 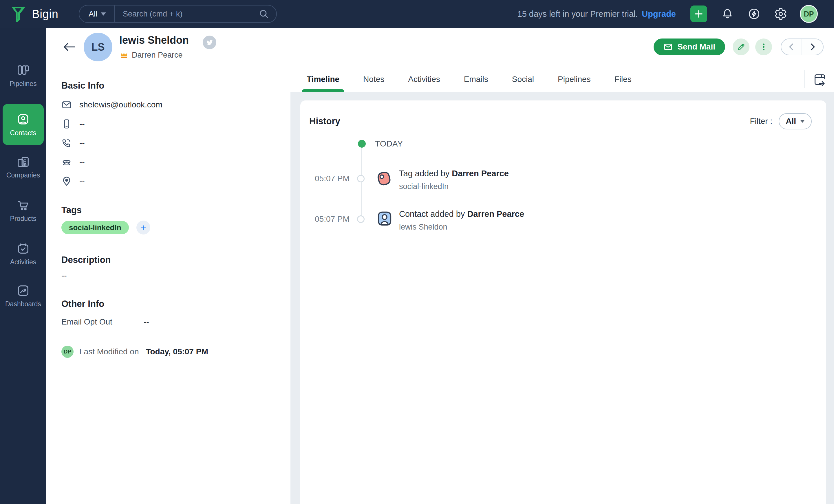 I want to click on tab-files: Files, so click(x=623, y=79).